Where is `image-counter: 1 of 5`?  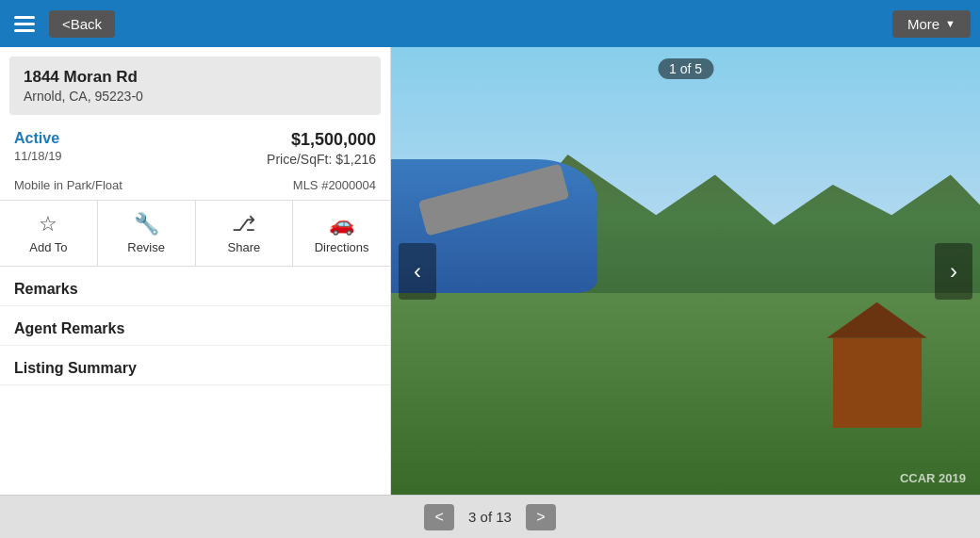 image-counter: 1 of 5 is located at coordinates (686, 69).